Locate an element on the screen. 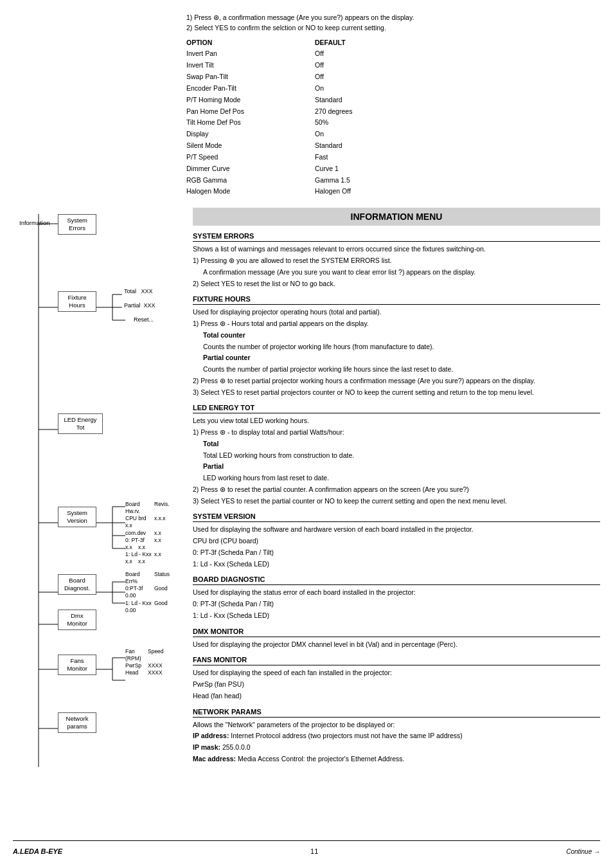 This screenshot has width=613, height=868. np-line3: IP mask: 255.0.0.0 is located at coordinates (396, 748).